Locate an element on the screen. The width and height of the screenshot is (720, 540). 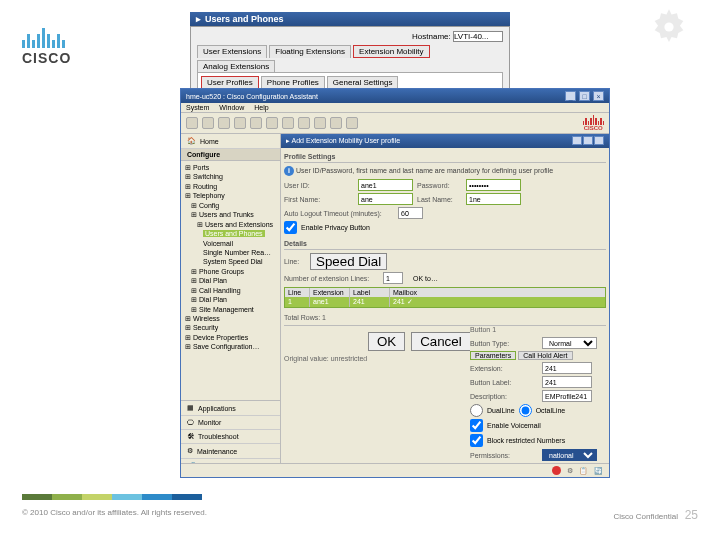
tree-node: ⊞ Users and Extensions is located at coordinates (232, 224).